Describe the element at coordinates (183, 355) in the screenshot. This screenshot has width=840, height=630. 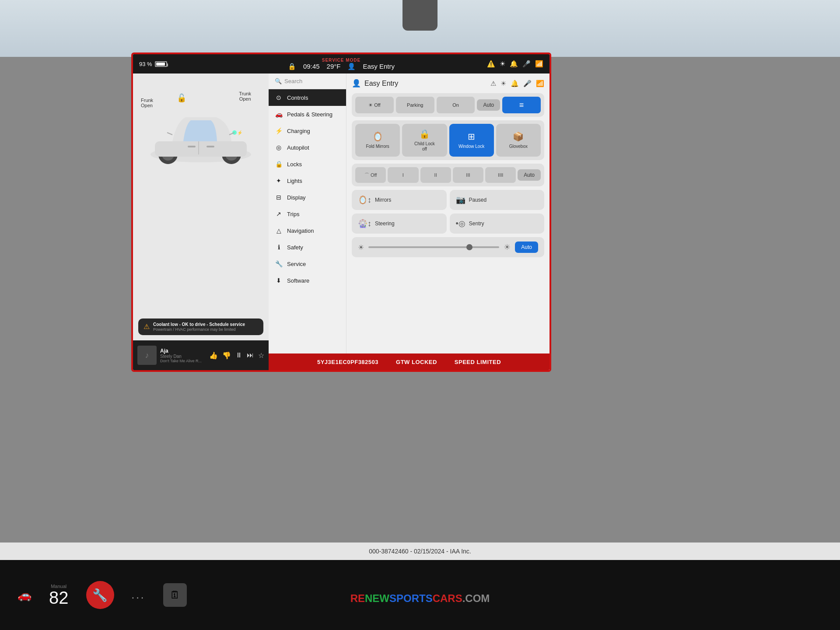
I see `track-info: Aja Steely Dan Don't Take Me Alive R...` at that location.